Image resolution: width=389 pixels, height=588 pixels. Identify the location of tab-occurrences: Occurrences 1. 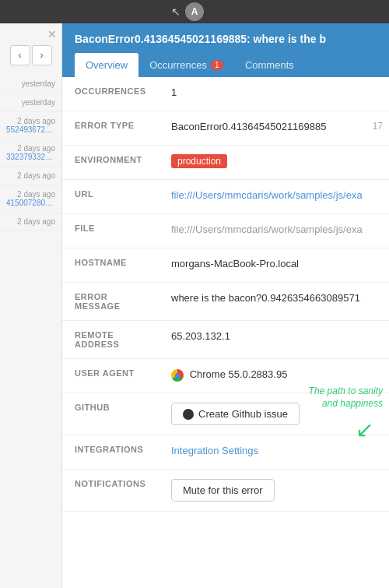
(187, 65).